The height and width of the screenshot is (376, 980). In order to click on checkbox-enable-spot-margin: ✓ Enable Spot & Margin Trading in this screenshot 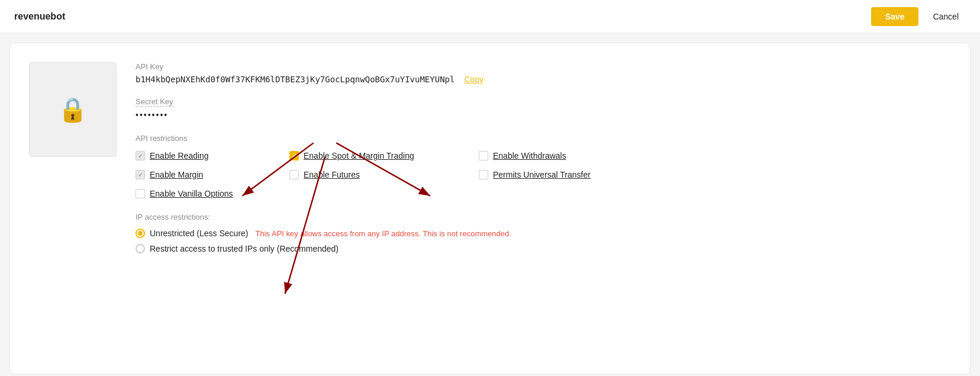, I will do `click(384, 156)`.